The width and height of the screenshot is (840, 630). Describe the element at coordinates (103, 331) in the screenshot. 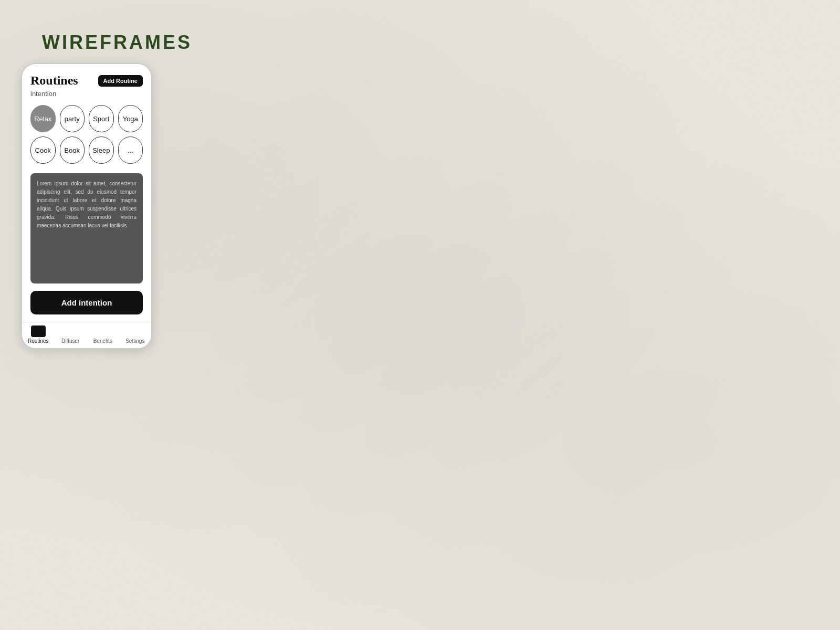

I see `benefits-icon` at that location.